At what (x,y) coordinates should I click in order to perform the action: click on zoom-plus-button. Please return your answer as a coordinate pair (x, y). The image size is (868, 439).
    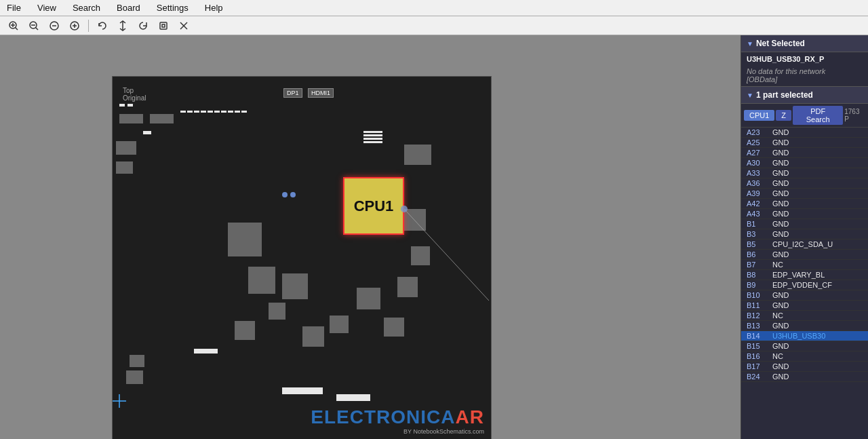
    Looking at the image, I should click on (75, 26).